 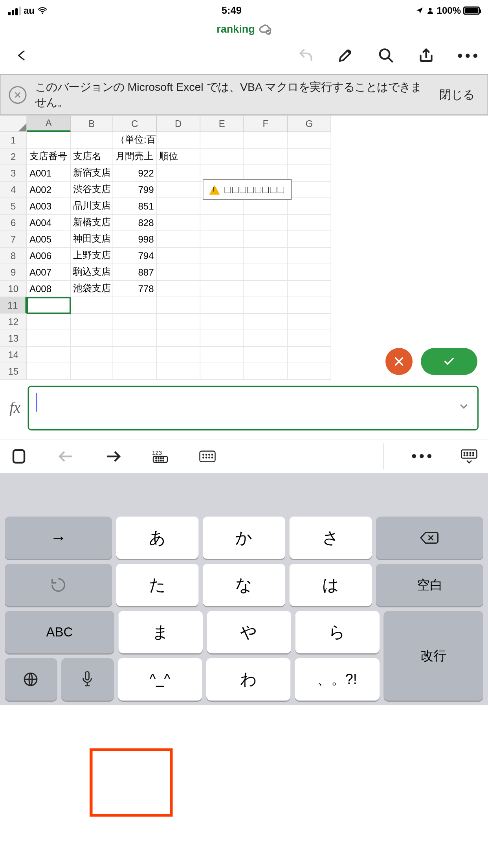 I want to click on share-button, so click(x=426, y=55).